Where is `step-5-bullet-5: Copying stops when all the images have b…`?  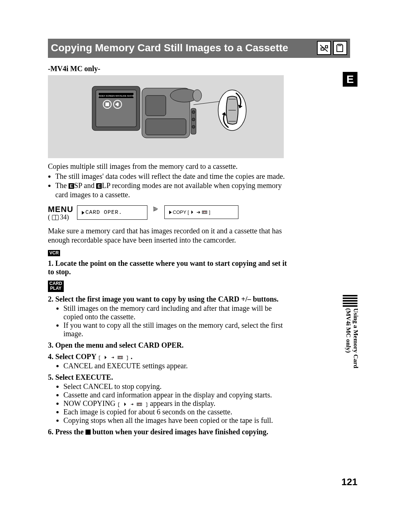 step-5-bullet-5: Copying stops when all the images have b… is located at coordinates (177, 420).